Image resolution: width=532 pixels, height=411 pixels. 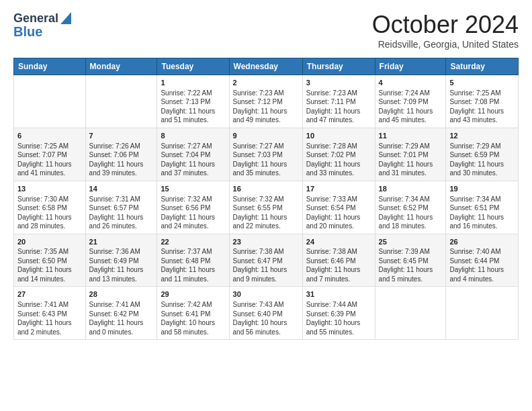 I want to click on sunrise-info: Sunrise: 7:40 AMSunset: 6:44 PMDaylight:…, so click(x=477, y=265).